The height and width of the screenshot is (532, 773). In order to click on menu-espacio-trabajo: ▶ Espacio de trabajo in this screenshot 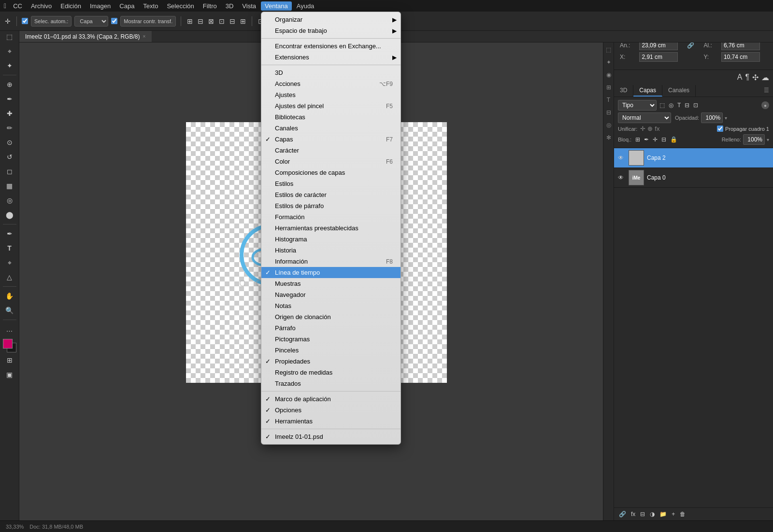, I will do `click(331, 31)`.